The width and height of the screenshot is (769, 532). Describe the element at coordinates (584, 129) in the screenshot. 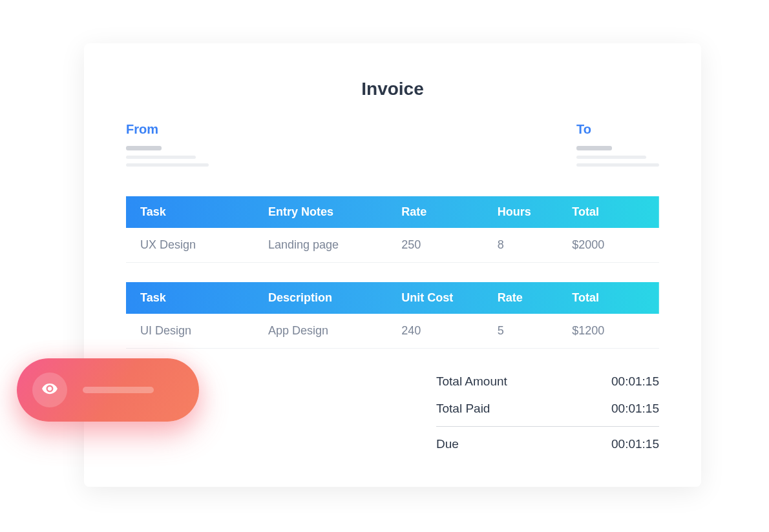

I see `to-label: To` at that location.